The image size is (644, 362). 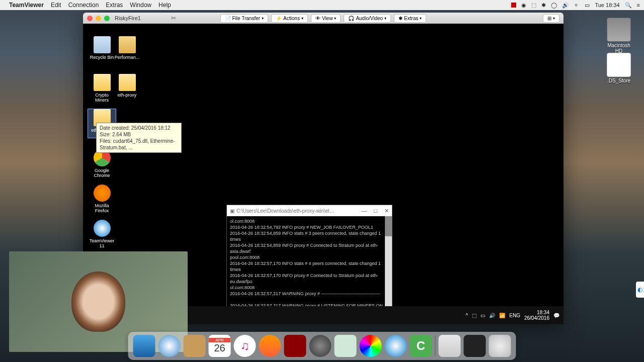 I want to click on view-button: 👁 View▾, so click(x=326, y=18).